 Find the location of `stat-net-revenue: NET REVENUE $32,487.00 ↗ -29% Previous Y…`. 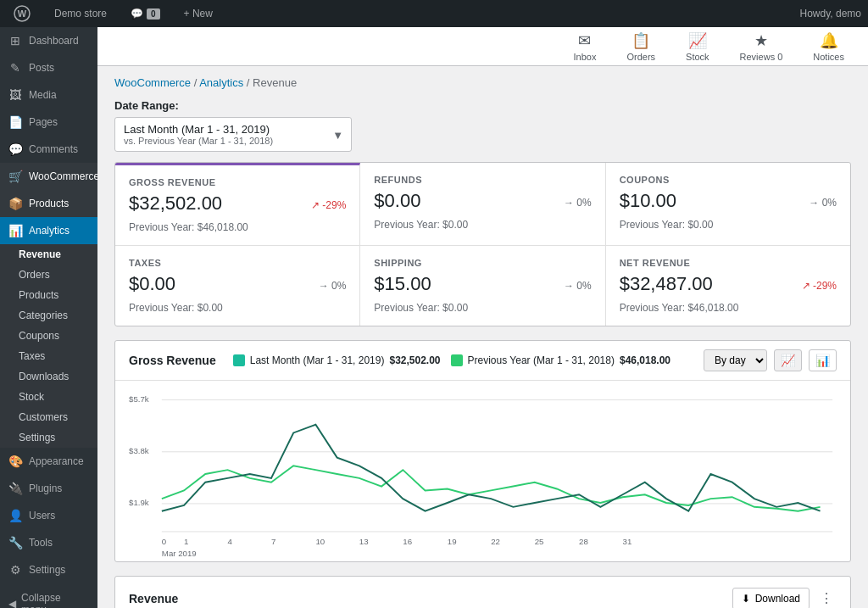

stat-net-revenue: NET REVENUE $32,487.00 ↗ -29% Previous Y… is located at coordinates (728, 286).